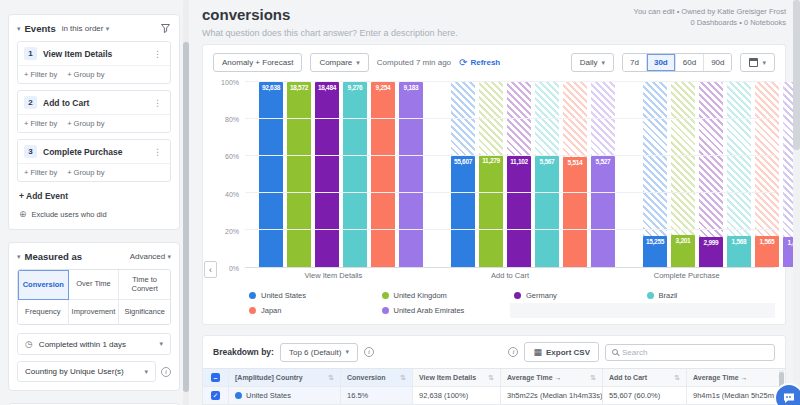 The width and height of the screenshot is (800, 405). Describe the element at coordinates (519, 174) in the screenshot. I see `funnel-bar: 11,102` at that location.